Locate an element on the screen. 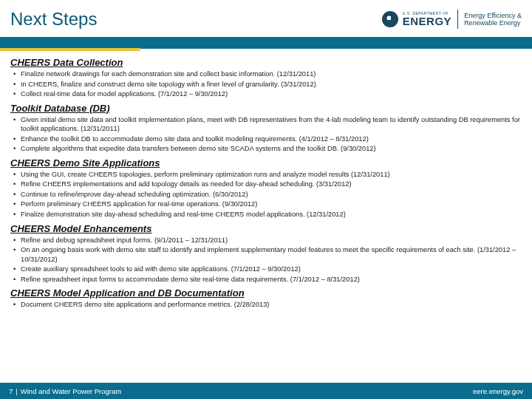 Image resolution: width=532 pixels, height=399 pixels. header: Next Steps U.S. DEPARTMENT OF ENERGY Ene… is located at coordinates (266, 18).